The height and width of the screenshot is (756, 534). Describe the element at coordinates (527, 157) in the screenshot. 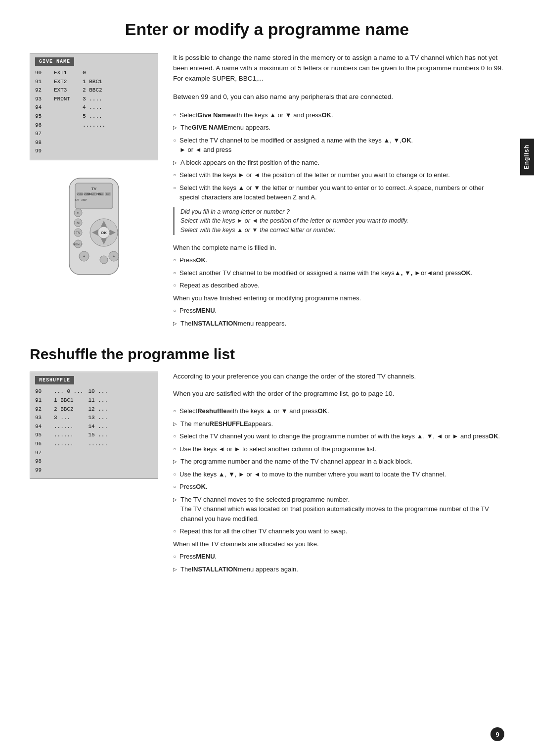

I see `english-tab: English` at that location.